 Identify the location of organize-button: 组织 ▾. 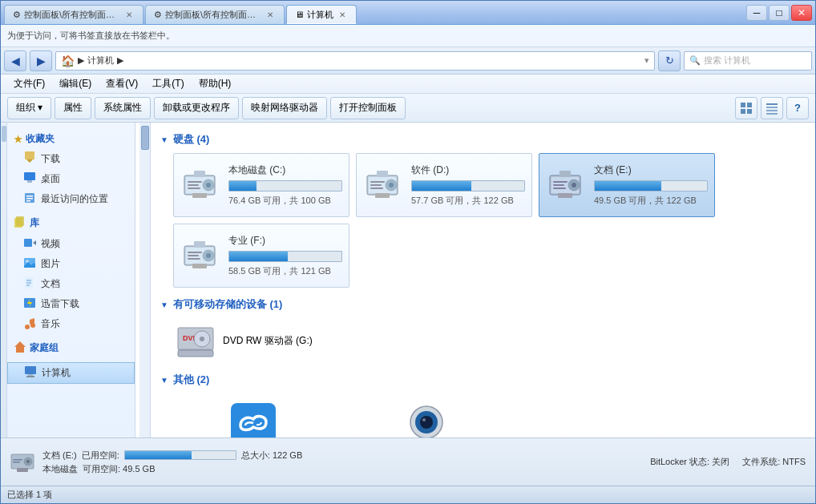
(29, 108).